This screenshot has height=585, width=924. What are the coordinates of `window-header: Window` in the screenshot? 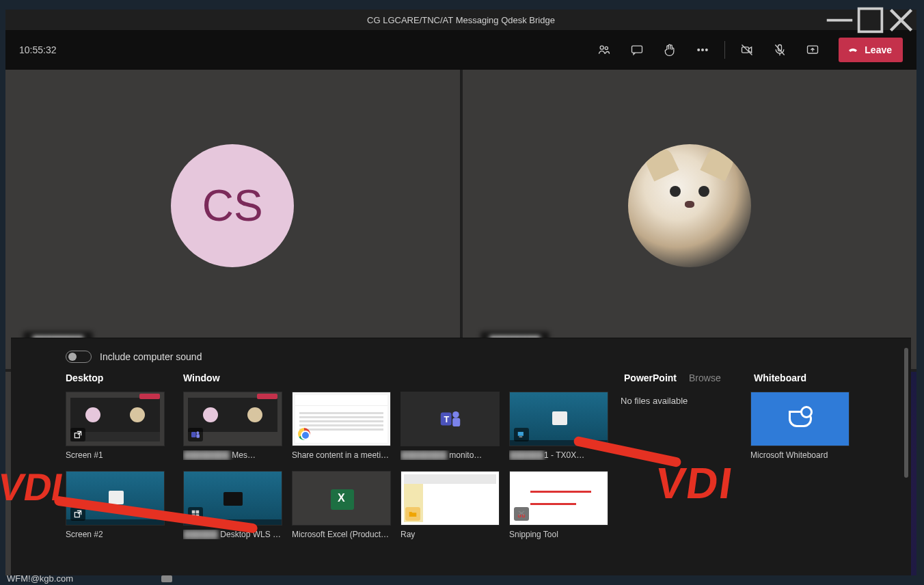 It's located at (403, 378).